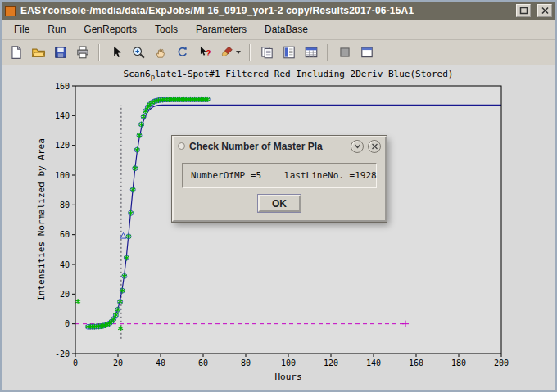 The width and height of the screenshot is (557, 392). I want to click on select-cursor-icon, so click(116, 52).